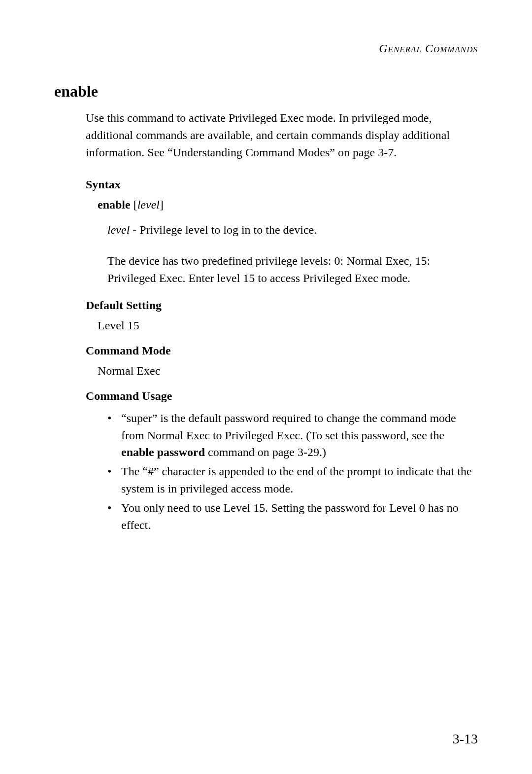 This screenshot has width=532, height=774. Describe the element at coordinates (288, 205) in the screenshot. I see `syntax-line: enable [level]` at that location.